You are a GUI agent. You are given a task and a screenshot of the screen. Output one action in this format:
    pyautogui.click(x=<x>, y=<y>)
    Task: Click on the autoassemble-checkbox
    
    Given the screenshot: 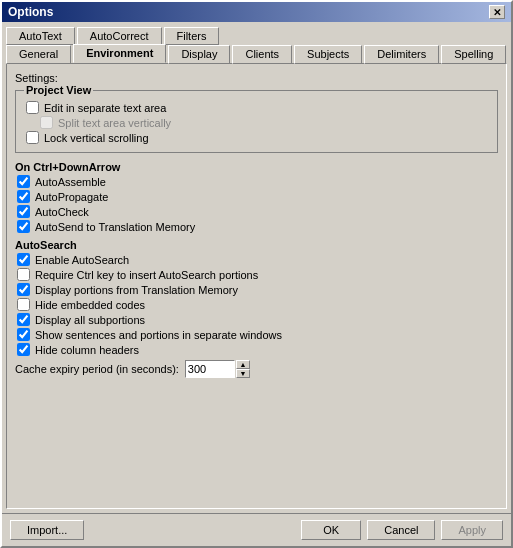 What is the action you would take?
    pyautogui.click(x=24, y=182)
    